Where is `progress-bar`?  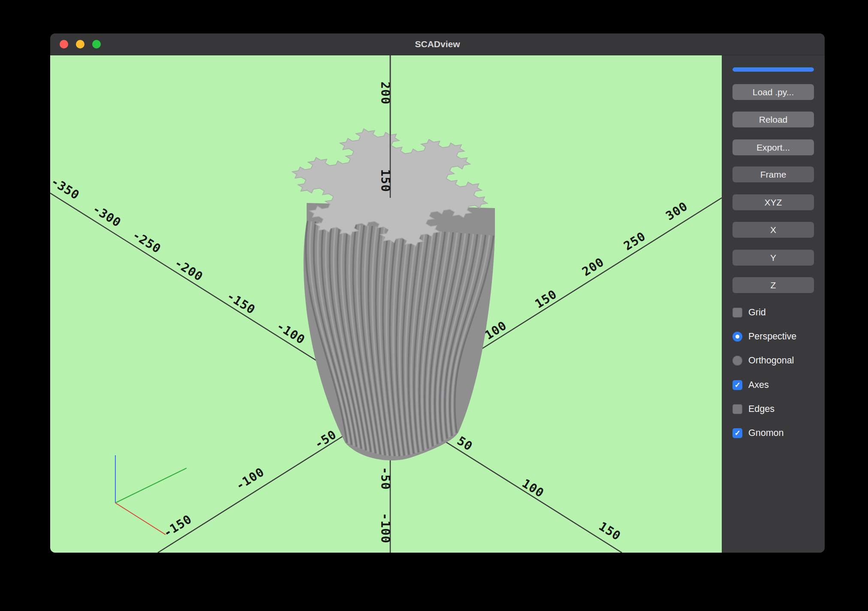 progress-bar is located at coordinates (773, 70).